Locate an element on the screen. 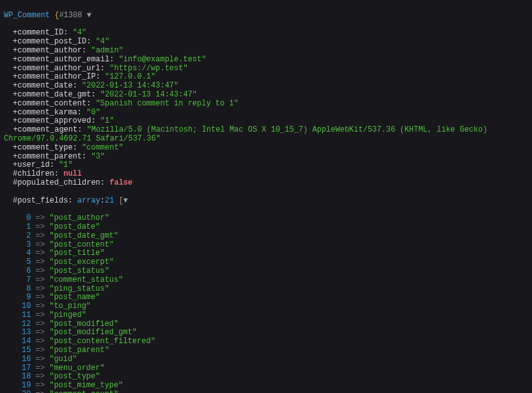 Image resolution: width=532 pixels, height=393 pixels. array-item: 12 => "post_modified" is located at coordinates (266, 325).